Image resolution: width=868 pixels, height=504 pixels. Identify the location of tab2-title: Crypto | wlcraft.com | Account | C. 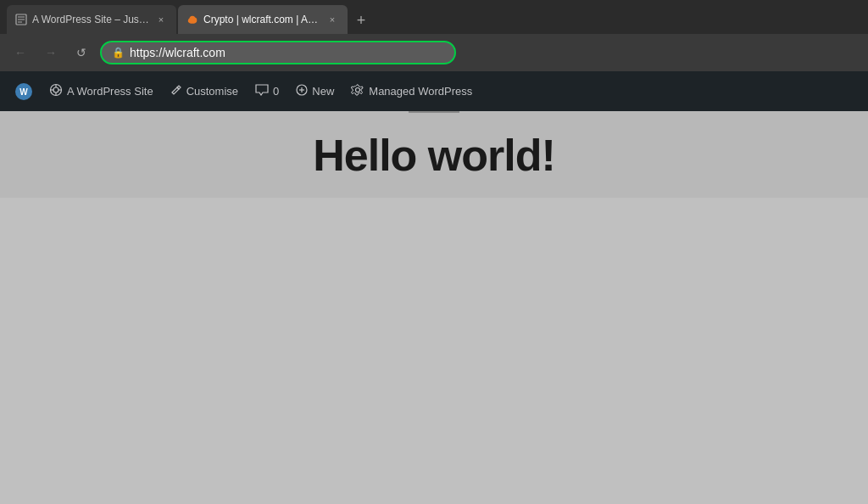
(262, 20).